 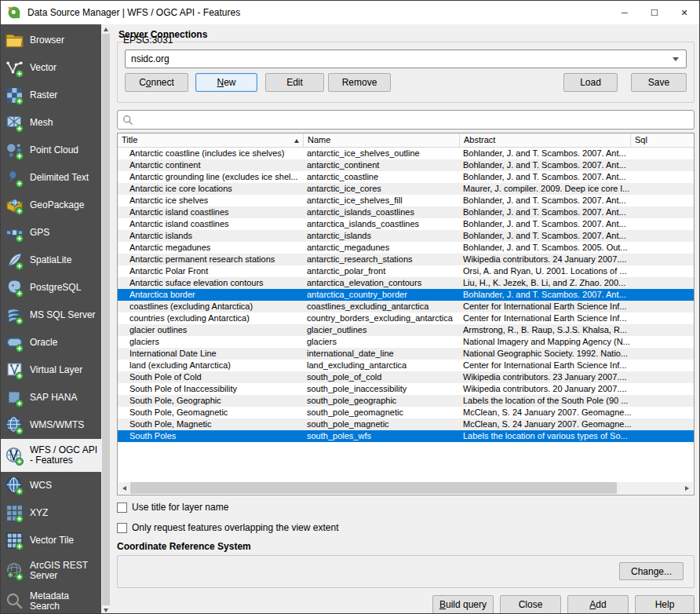 What do you see at coordinates (687, 488) in the screenshot?
I see `scroll-right-icon` at bounding box center [687, 488].